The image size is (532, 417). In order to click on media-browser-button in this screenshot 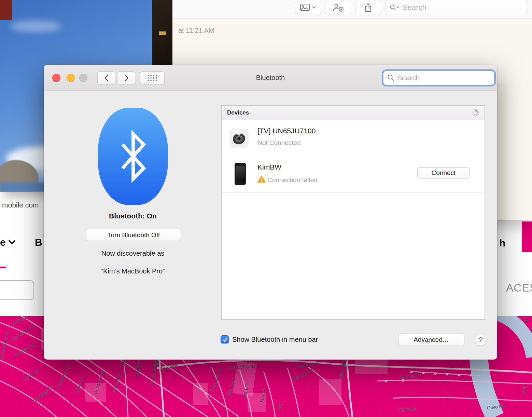, I will do `click(308, 8)`.